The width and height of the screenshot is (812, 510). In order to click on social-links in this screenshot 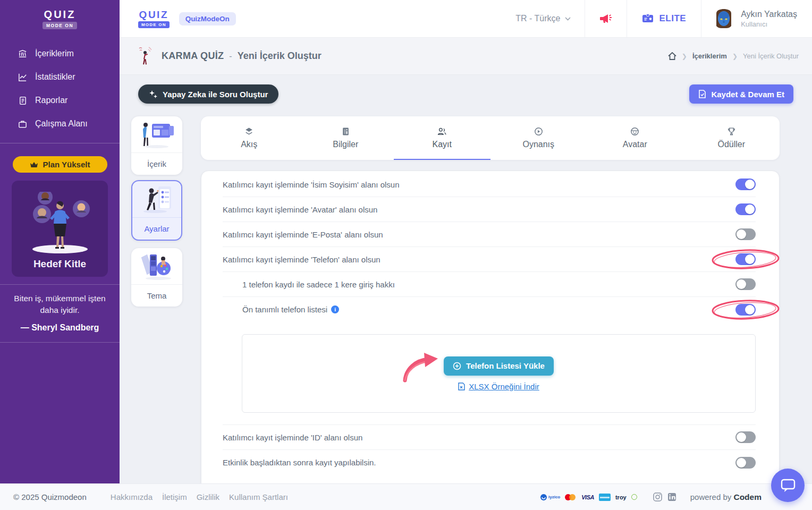, I will do `click(665, 497)`.